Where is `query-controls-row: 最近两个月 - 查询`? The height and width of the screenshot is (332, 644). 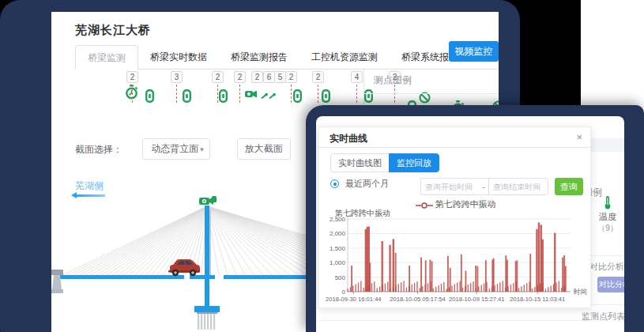 query-controls-row: 最近两个月 - 查询 is located at coordinates (457, 187).